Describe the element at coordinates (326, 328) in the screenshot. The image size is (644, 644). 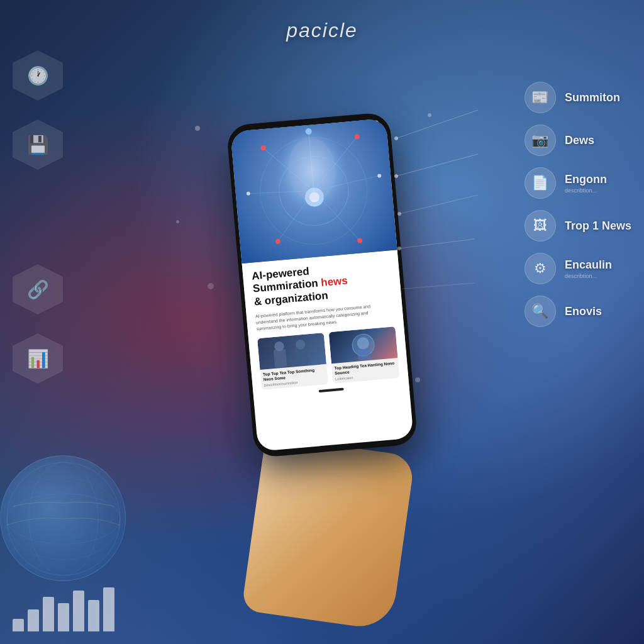
I see `phone-content-area: AI-pewered Summiration hews & organizati…` at that location.